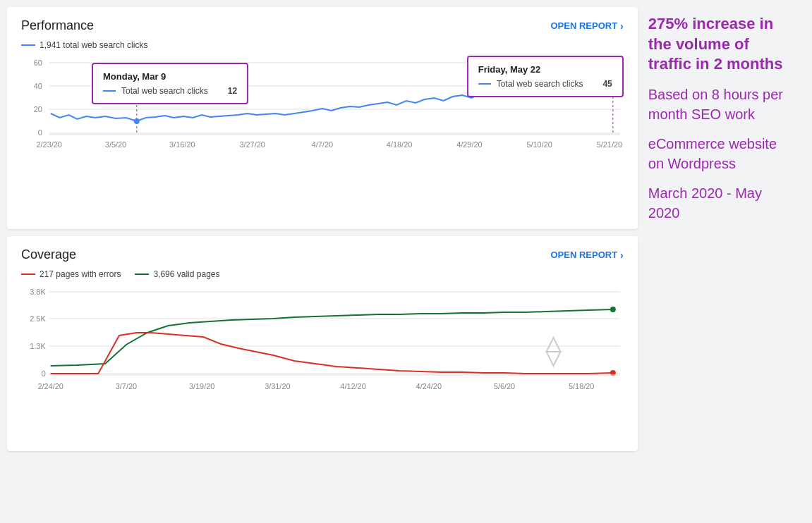  What do you see at coordinates (85, 45) in the screenshot?
I see `performance-legend-item: 1,941 total web search clicks` at bounding box center [85, 45].